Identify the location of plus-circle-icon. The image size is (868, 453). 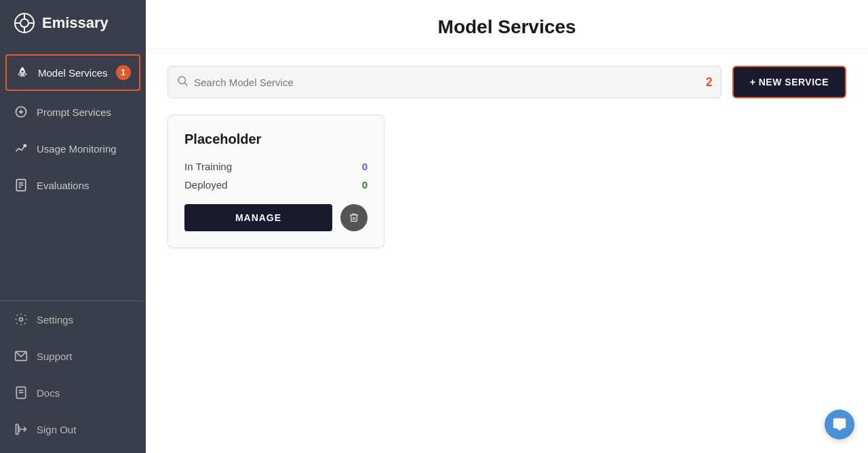
(21, 112).